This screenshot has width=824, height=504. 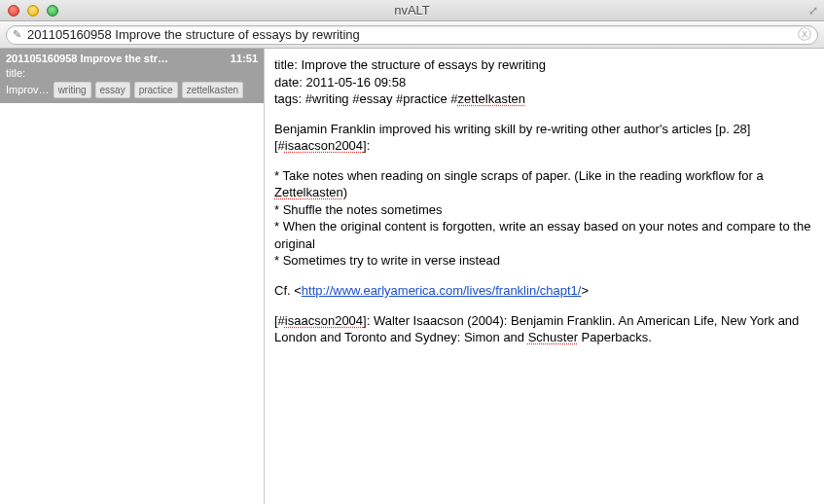 I want to click on note-line-tags: tags: #writing #essay #practice #zettelk…, so click(x=545, y=99).